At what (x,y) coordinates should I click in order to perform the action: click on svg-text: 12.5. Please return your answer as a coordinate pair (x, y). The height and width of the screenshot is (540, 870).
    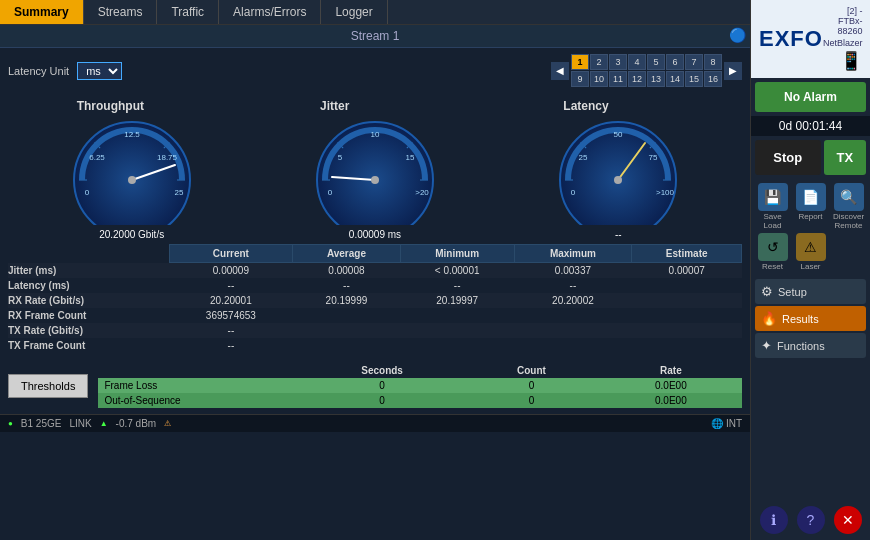
    Looking at the image, I should click on (132, 134).